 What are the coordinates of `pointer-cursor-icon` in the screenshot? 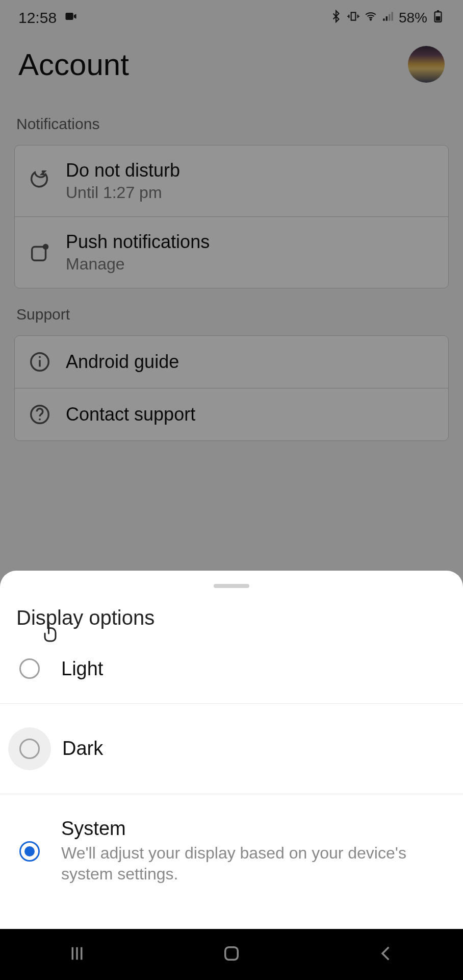 It's located at (51, 634).